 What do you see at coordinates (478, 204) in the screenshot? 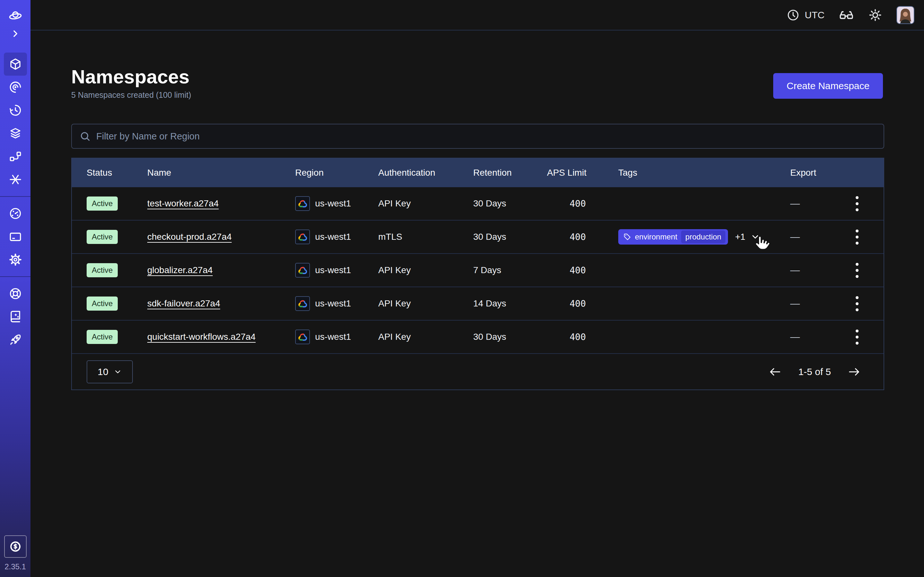
I see `table-row: Active test-worker.a27a4 us-west1 API Ke…` at bounding box center [478, 204].